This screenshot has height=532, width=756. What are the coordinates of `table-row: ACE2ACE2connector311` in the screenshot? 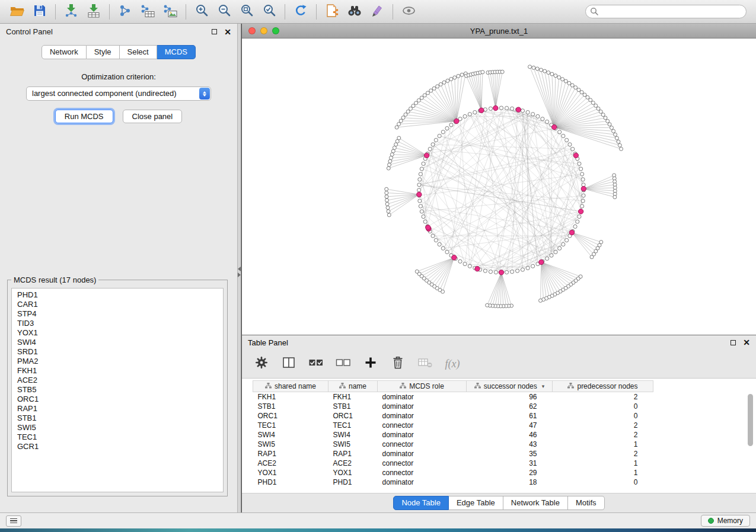 It's located at (453, 463).